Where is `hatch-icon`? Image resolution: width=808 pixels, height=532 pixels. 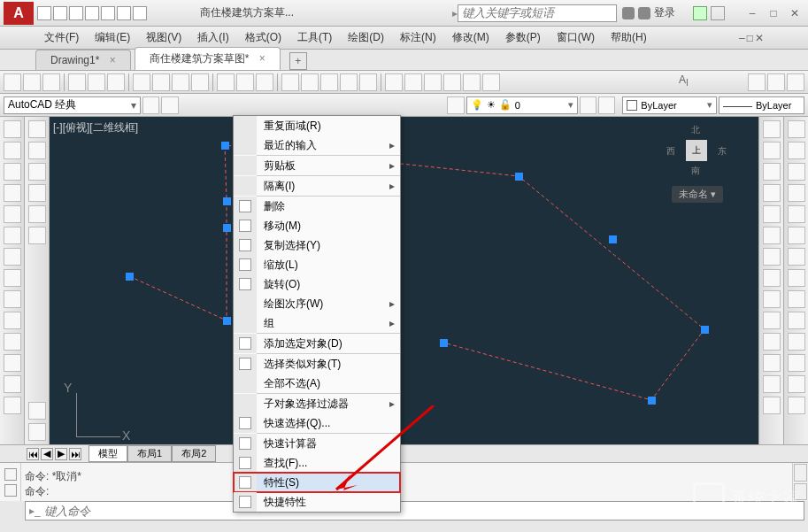 hatch-icon is located at coordinates (37, 129).